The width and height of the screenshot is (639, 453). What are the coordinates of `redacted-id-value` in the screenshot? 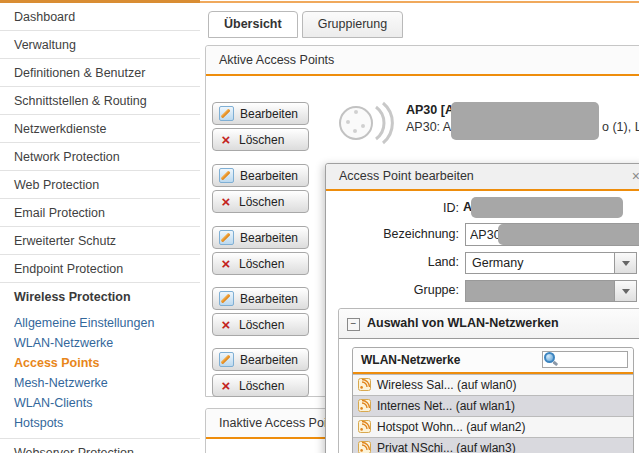 It's located at (547, 208).